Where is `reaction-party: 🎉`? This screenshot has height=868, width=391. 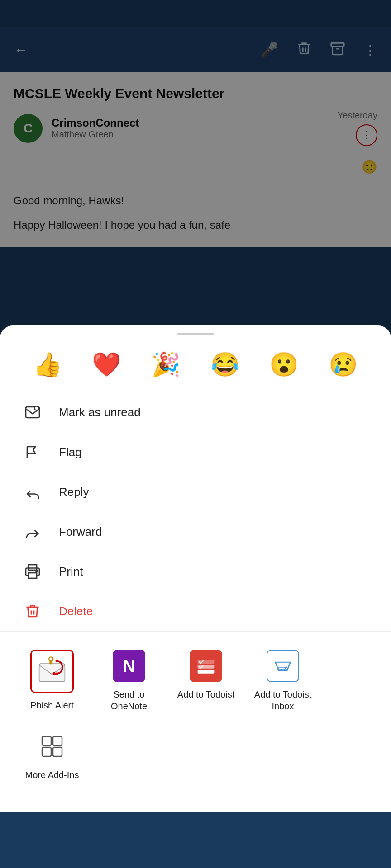
reaction-party: 🎉 is located at coordinates (166, 364).